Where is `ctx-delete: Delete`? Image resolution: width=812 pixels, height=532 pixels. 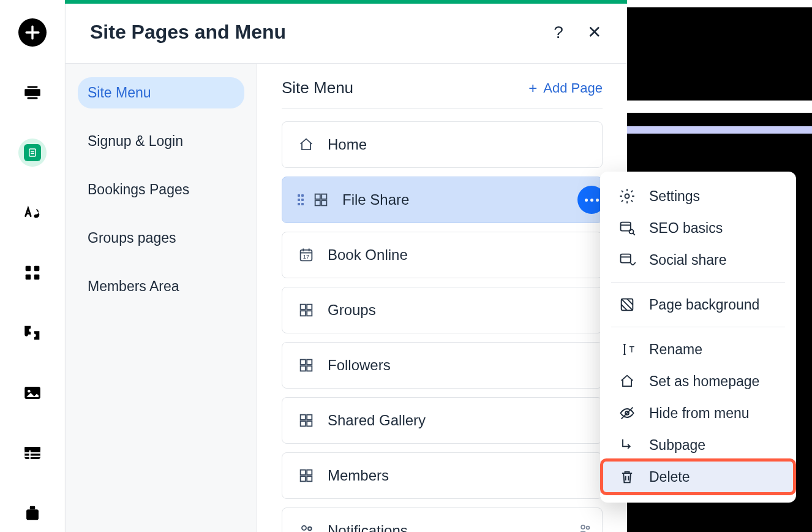 ctx-delete: Delete is located at coordinates (698, 477).